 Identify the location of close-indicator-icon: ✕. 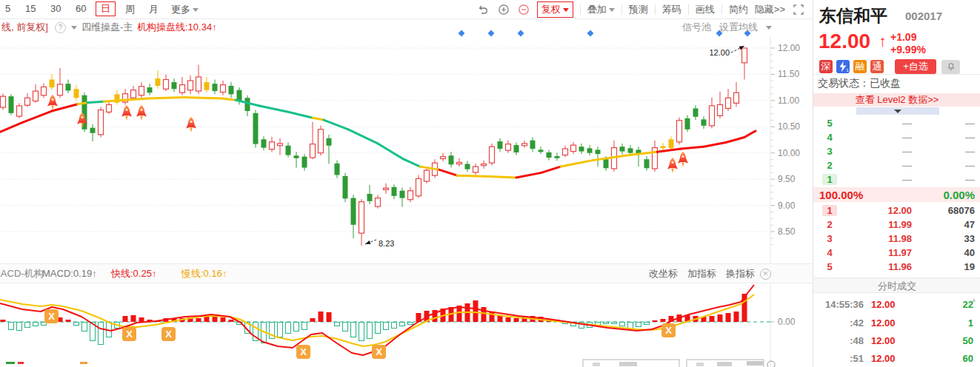
(766, 274).